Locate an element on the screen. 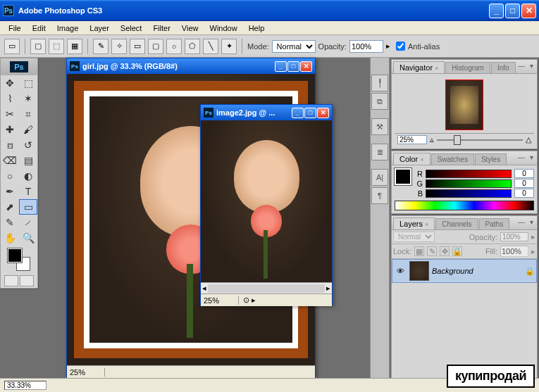 This screenshot has height=392, width=539. fill-pixels-icon: ▦ is located at coordinates (75, 46).